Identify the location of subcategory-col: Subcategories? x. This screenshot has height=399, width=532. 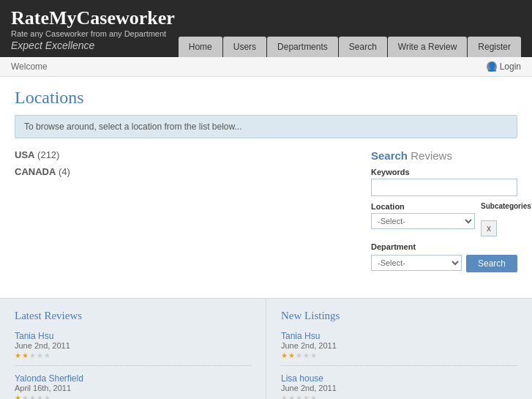
(499, 220).